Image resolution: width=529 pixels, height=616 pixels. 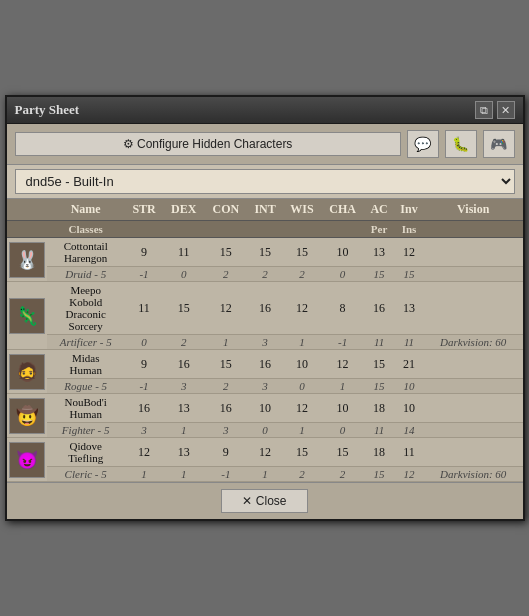 I want to click on stat-ac: 15, so click(x=379, y=364).